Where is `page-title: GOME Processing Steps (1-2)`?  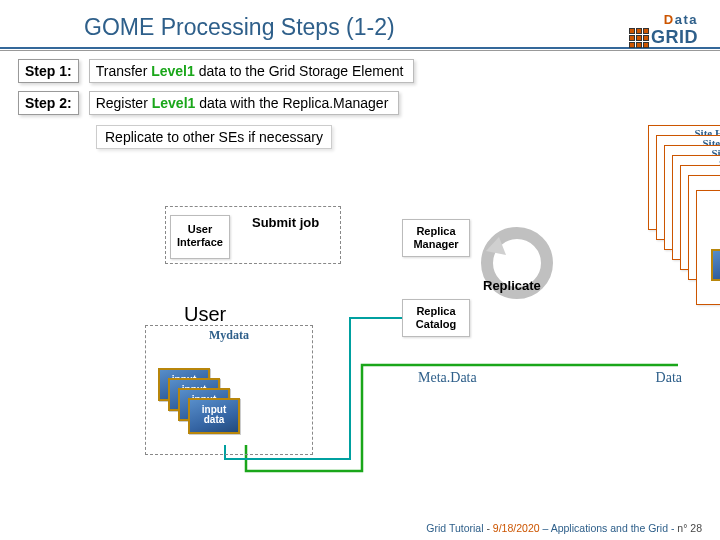 page-title: GOME Processing Steps (1-2) is located at coordinates (402, 28).